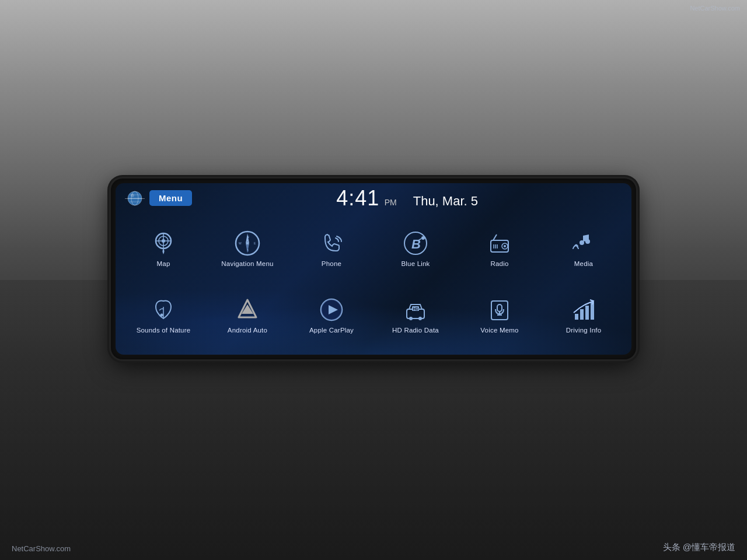  I want to click on svg-text: N, so click(248, 237).